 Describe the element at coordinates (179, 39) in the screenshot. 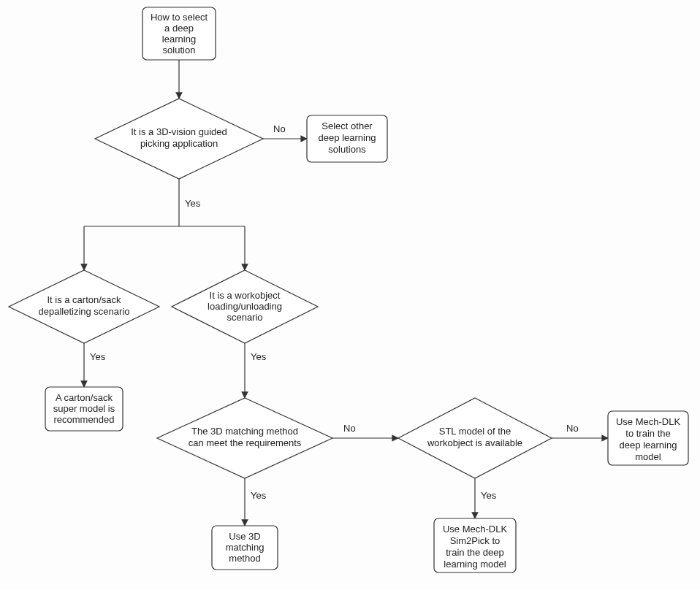

I see `text: learning` at that location.